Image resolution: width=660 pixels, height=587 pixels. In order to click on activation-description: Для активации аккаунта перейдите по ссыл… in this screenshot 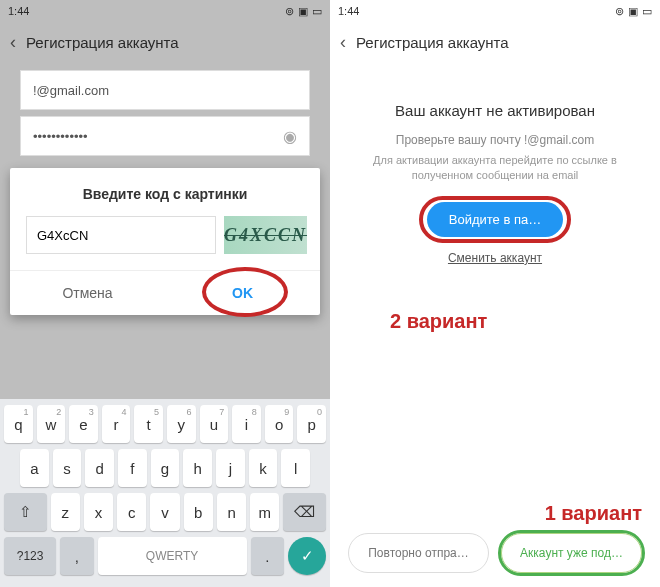, I will do `click(495, 168)`.